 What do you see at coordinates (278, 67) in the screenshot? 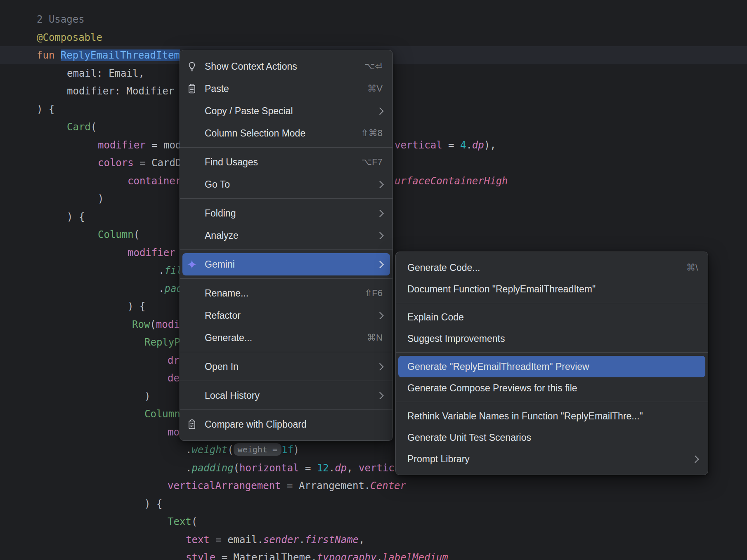
I see `menu-item-label: Show Context Actions` at bounding box center [278, 67].